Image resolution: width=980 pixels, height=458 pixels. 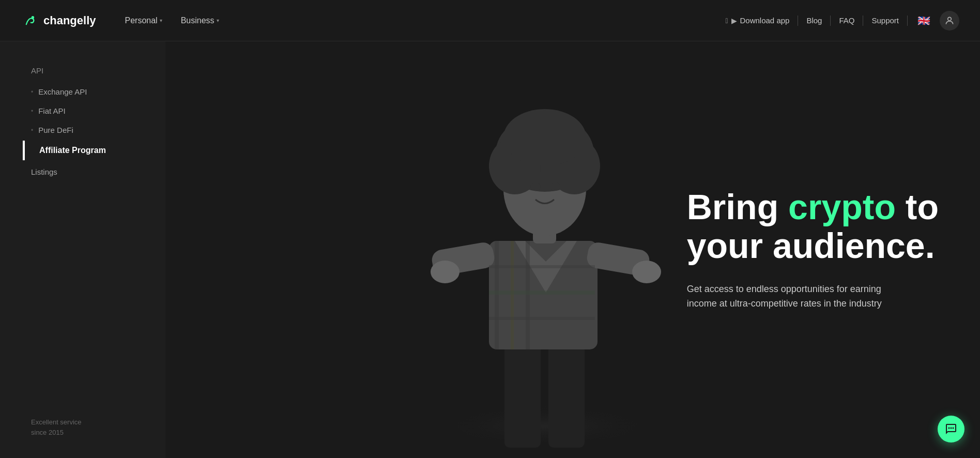 What do you see at coordinates (24, 150) in the screenshot?
I see `active-indicator` at bounding box center [24, 150].